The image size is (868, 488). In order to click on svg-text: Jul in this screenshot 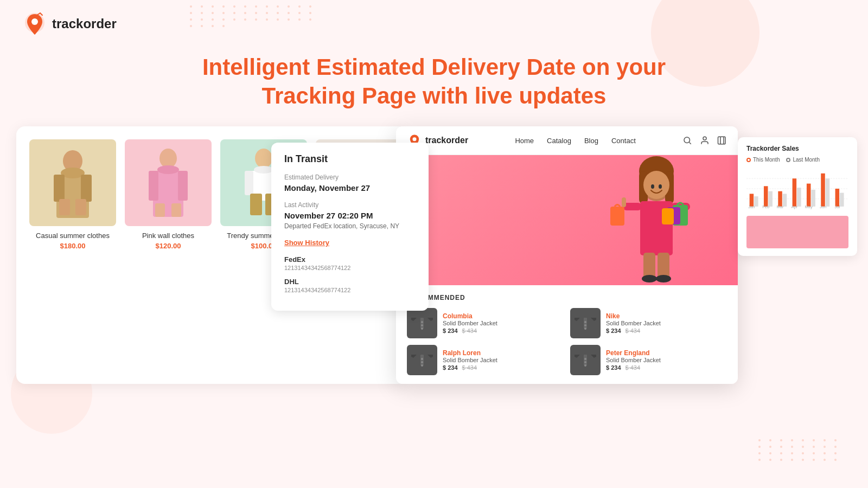, I will do `click(838, 207)`.